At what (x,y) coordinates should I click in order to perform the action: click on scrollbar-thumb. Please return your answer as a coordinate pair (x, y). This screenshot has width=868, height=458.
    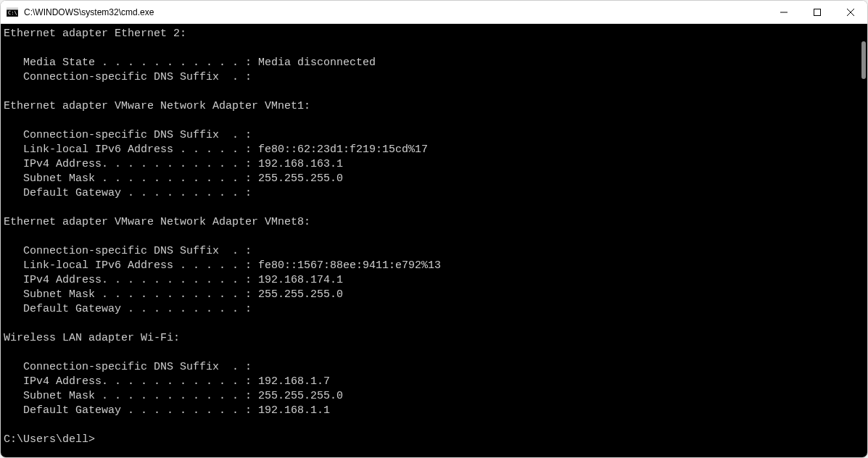
    Looking at the image, I should click on (864, 60).